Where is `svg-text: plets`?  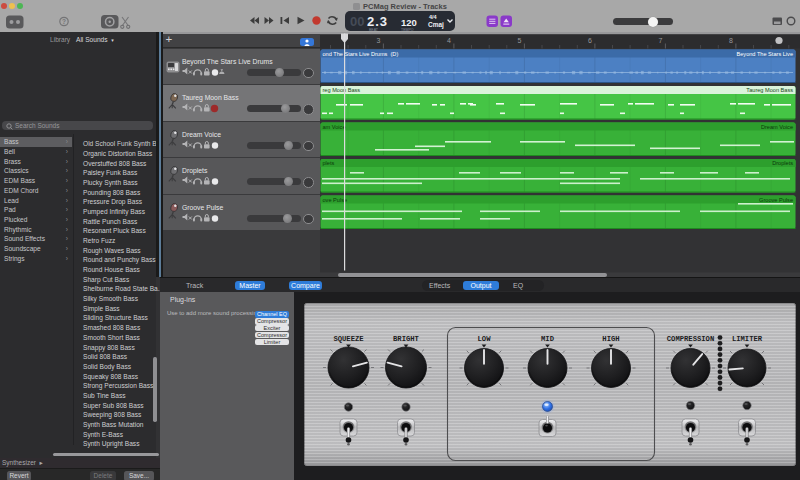 svg-text: plets is located at coordinates (329, 163).